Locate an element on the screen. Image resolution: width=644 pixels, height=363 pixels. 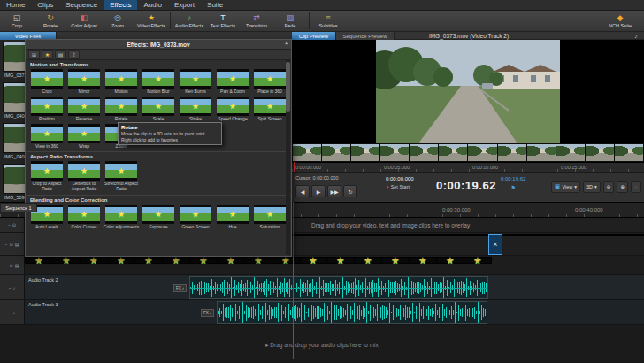
effect-item: Motion is located at coordinates (121, 81).